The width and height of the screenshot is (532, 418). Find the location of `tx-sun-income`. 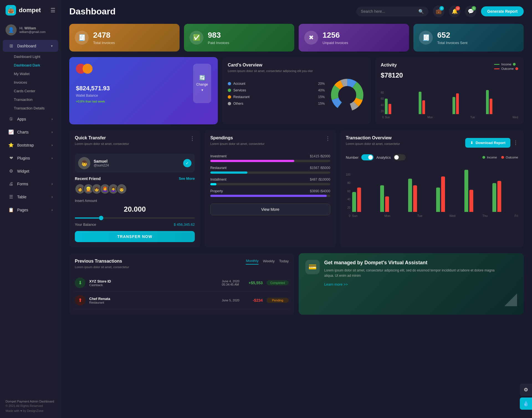

tx-sun-income is located at coordinates (354, 202).